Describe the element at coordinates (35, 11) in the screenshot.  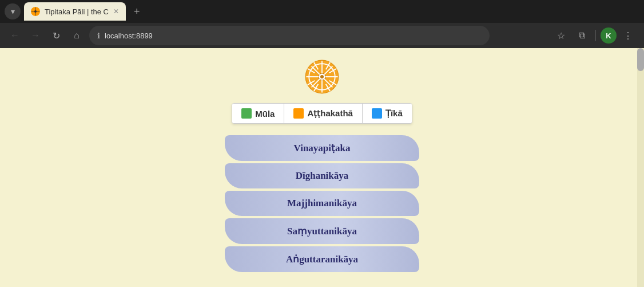
I see `tab-favicon` at that location.